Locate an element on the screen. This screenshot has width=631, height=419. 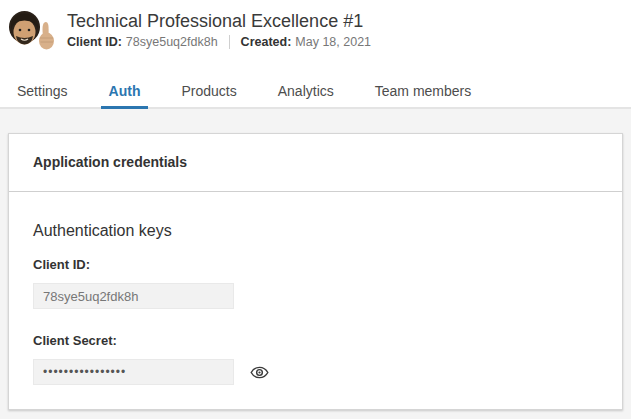
header-top: Technical Professional Excellence #1 Cli… is located at coordinates (316, 26).